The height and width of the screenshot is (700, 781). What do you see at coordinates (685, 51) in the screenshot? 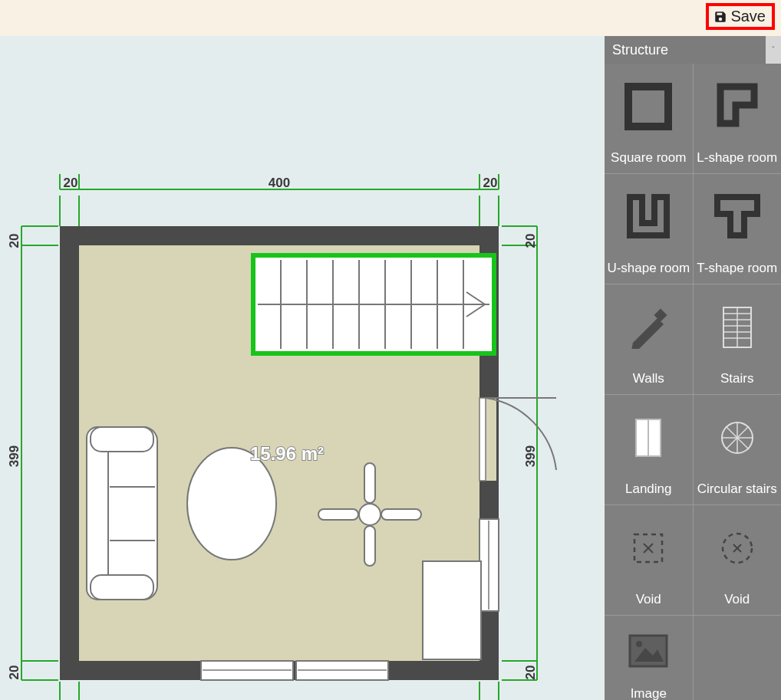
I see `structure-dropdown-label: Structure` at bounding box center [685, 51].